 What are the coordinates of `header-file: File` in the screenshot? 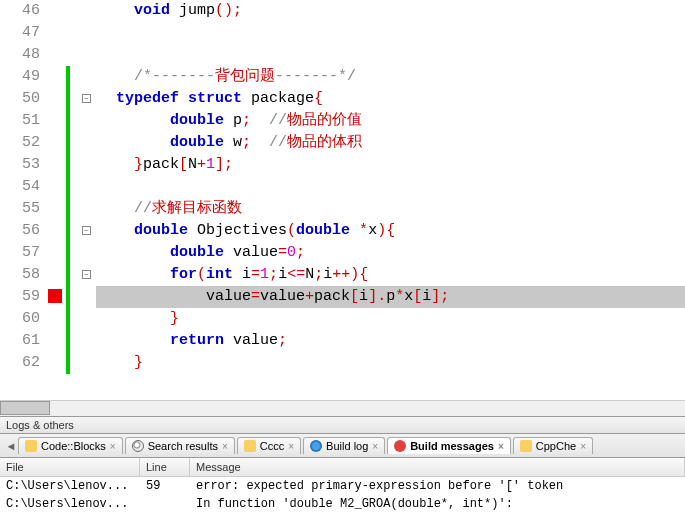 It's located at (70, 467).